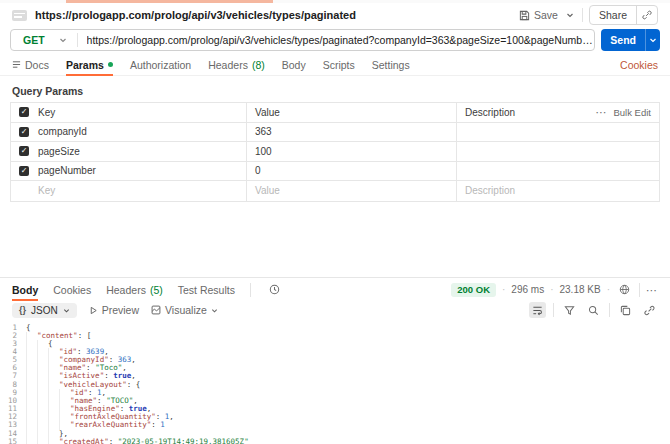  What do you see at coordinates (335, 336) in the screenshot?
I see `code-line: 2"content": [` at bounding box center [335, 336].